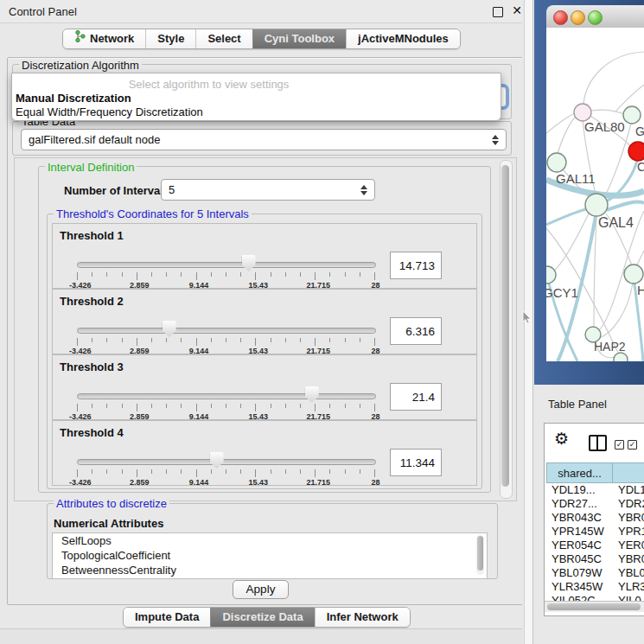 Image resolution: width=644 pixels, height=644 pixels. Describe the element at coordinates (595, 607) in the screenshot. I see `horizontal-scrollbar` at that location.